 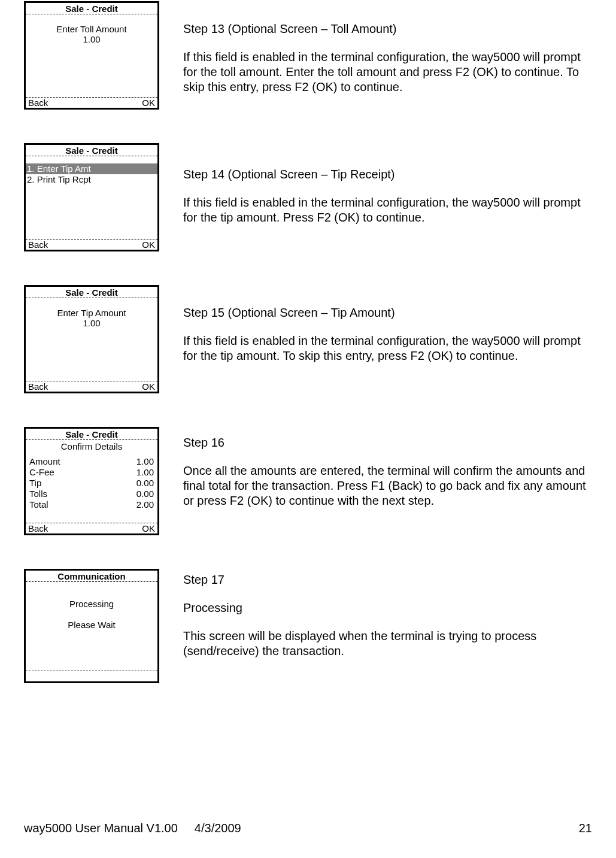 I want to click on footer-title: way5000 User Manual V1.00, so click(x=101, y=829).